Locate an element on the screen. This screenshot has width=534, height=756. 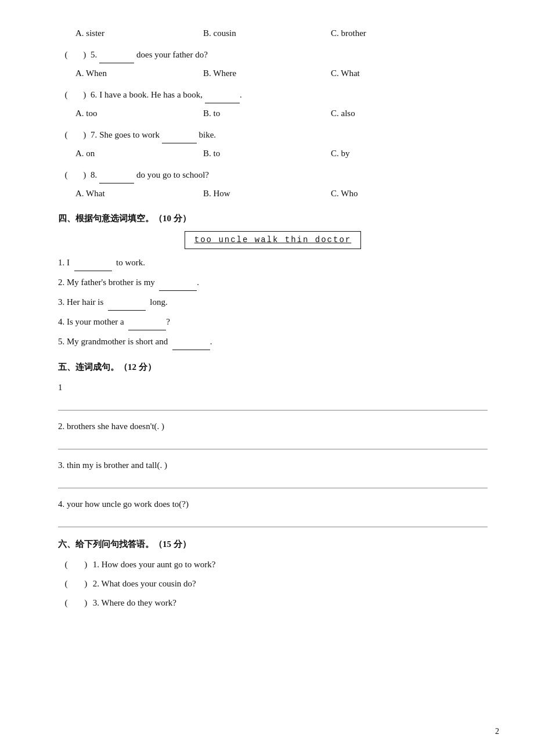
section6-title: 六、给下列问句找答语。（15 分） is located at coordinates (273, 545).